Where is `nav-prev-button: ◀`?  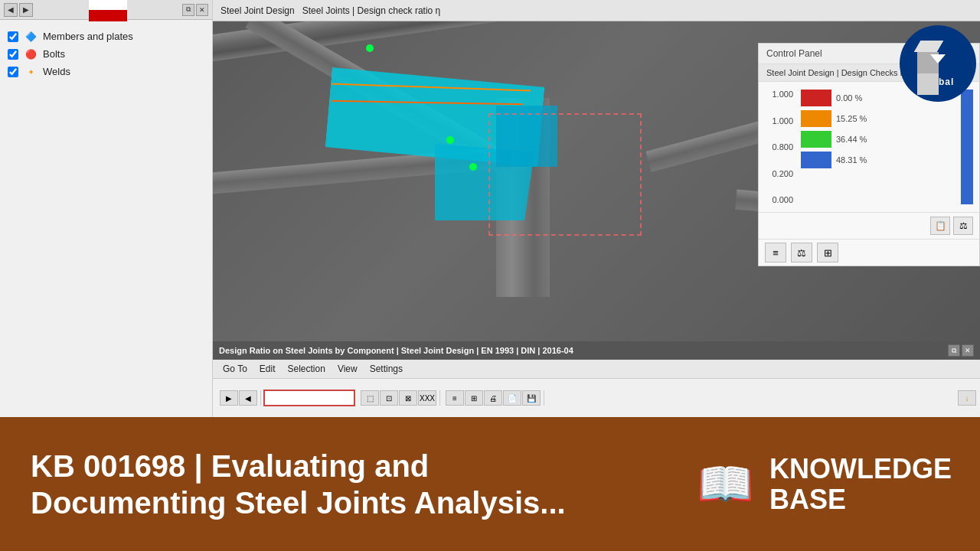
nav-prev-button: ◀ is located at coordinates (11, 10).